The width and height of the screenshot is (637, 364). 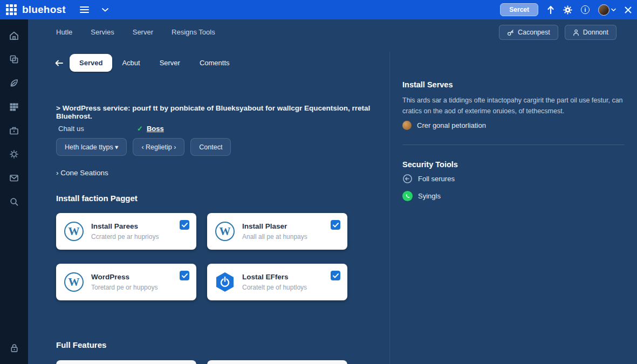 I want to click on tab-served: Served, so click(x=91, y=63).